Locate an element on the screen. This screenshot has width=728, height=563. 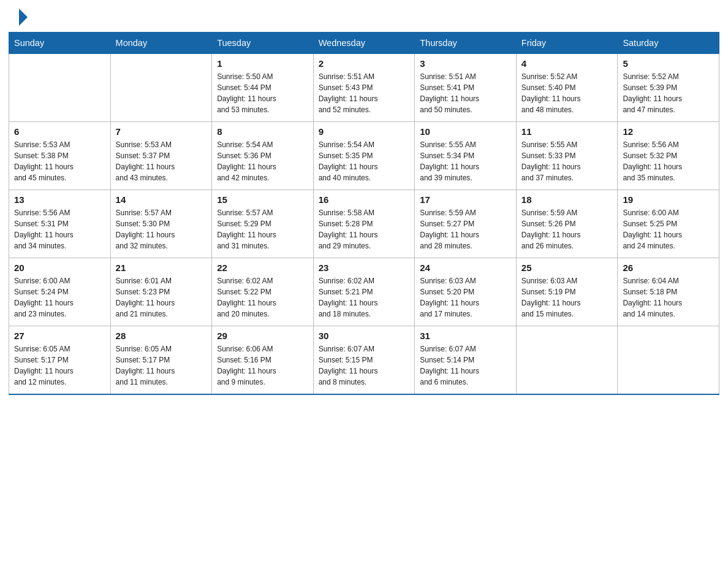
calendar-cell: 2Sunrise: 5:51 AM Sunset: 5:43 PM Daylig… is located at coordinates (364, 88).